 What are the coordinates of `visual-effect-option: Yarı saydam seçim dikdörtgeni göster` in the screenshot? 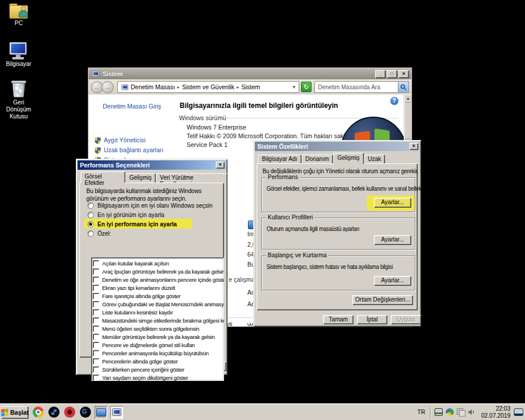 It's located at (159, 377).